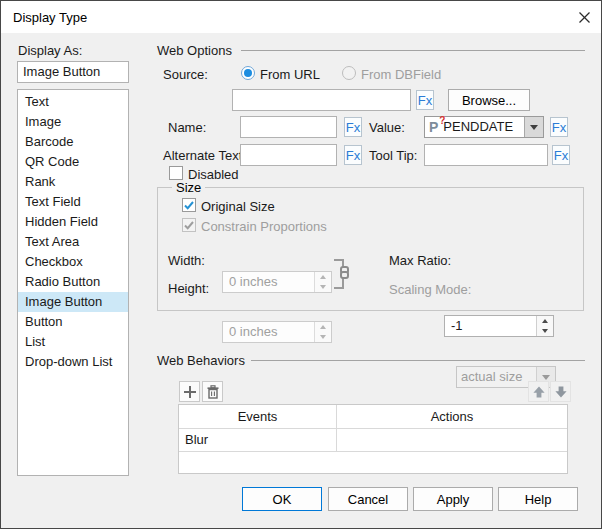 This screenshot has height=529, width=602. Describe the element at coordinates (538, 499) in the screenshot. I see `help-button: Help` at that location.